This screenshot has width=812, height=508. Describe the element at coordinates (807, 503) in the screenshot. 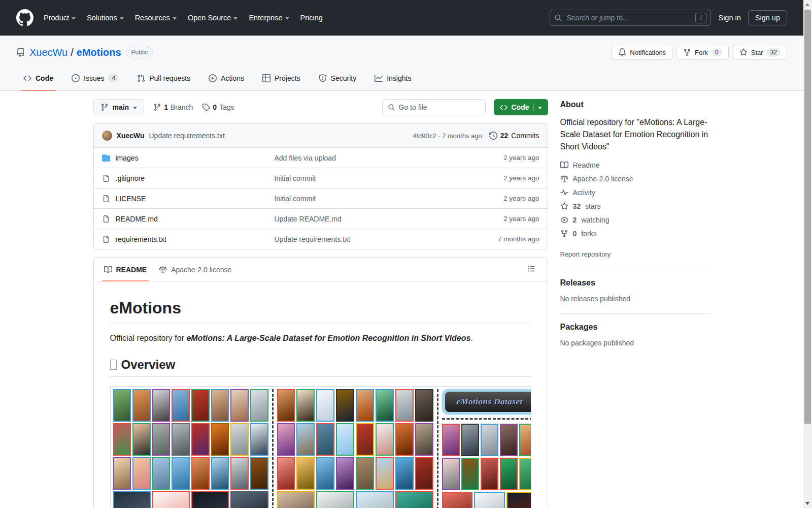

I see `scroll-down-arrow` at that location.